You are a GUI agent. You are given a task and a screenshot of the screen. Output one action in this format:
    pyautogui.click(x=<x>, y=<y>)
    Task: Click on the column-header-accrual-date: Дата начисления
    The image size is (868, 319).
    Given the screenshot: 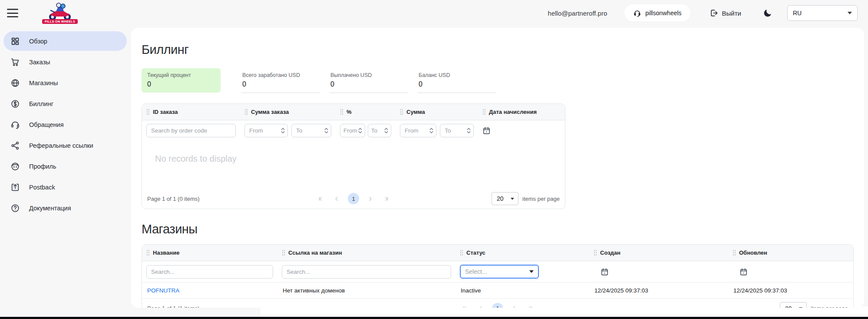 What is the action you would take?
    pyautogui.click(x=521, y=112)
    